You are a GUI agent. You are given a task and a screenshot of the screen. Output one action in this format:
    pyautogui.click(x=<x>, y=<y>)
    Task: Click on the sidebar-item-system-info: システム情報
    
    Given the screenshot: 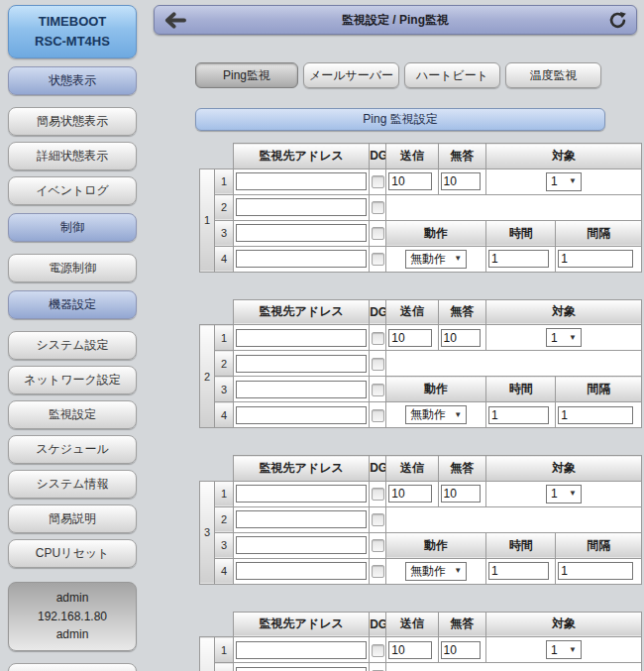 What is the action you would take?
    pyautogui.click(x=72, y=484)
    